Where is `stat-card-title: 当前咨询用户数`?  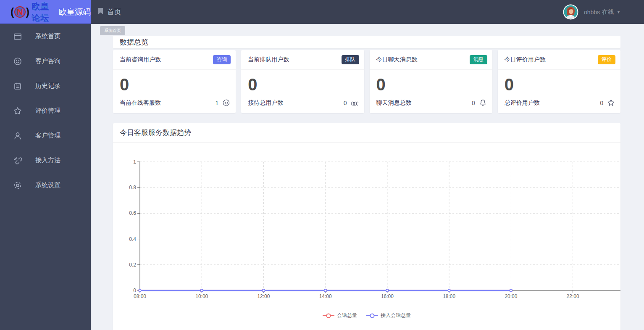
stat-card-title: 当前咨询用户数 is located at coordinates (140, 60).